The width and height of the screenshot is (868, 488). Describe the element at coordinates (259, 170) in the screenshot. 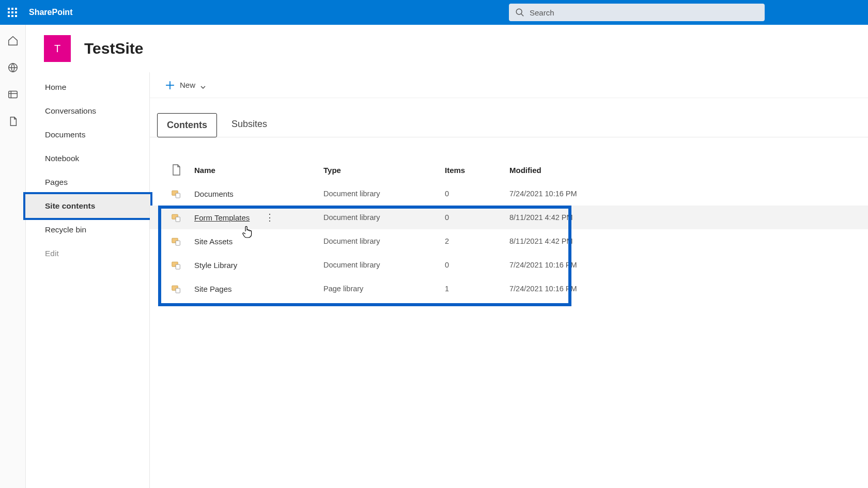

I see `header-name: Name` at that location.